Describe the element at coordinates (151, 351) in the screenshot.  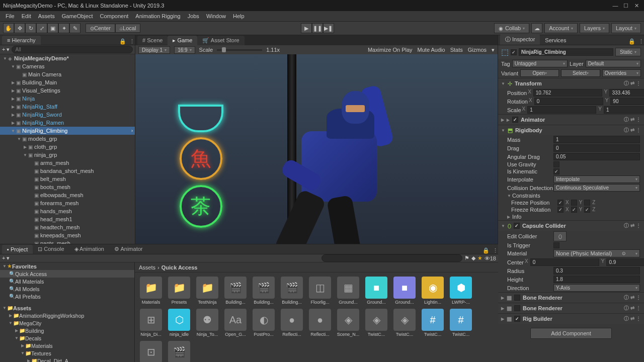
I see `asset-item: ⊡TwoBon...` at that location.